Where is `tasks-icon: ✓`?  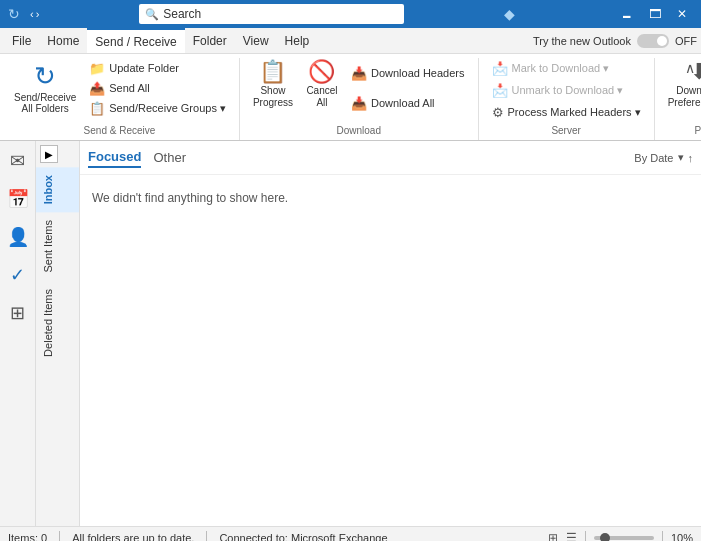 tasks-icon: ✓ is located at coordinates (18, 275).